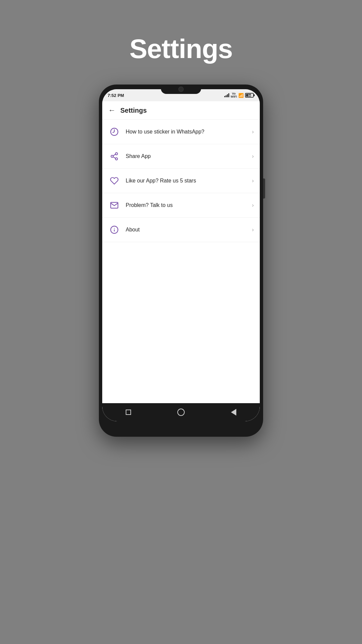 This screenshot has height=644, width=362. I want to click on nav-back-button, so click(234, 412).